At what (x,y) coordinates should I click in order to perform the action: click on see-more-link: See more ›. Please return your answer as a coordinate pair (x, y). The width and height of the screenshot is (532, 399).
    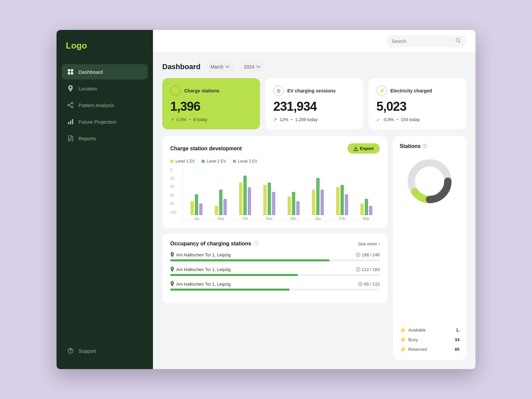
    Looking at the image, I should click on (369, 244).